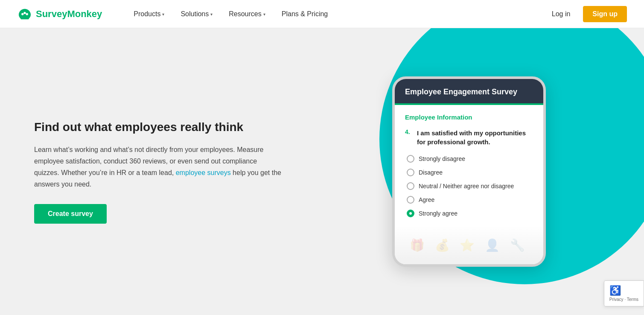  What do you see at coordinates (469, 91) in the screenshot?
I see `phone-header: Employee Engagement Survey` at bounding box center [469, 91].